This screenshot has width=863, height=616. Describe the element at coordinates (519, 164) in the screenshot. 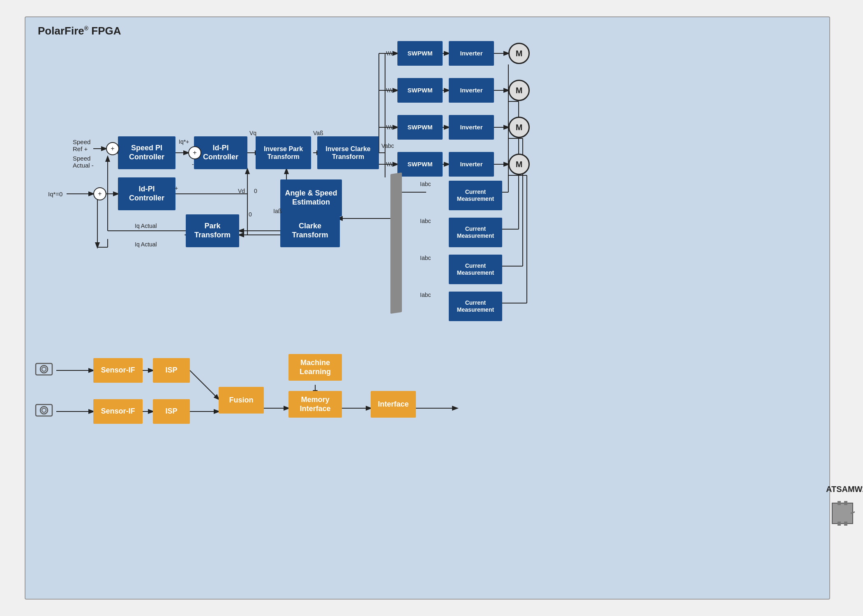

I see `motor4-symbol: M` at that location.